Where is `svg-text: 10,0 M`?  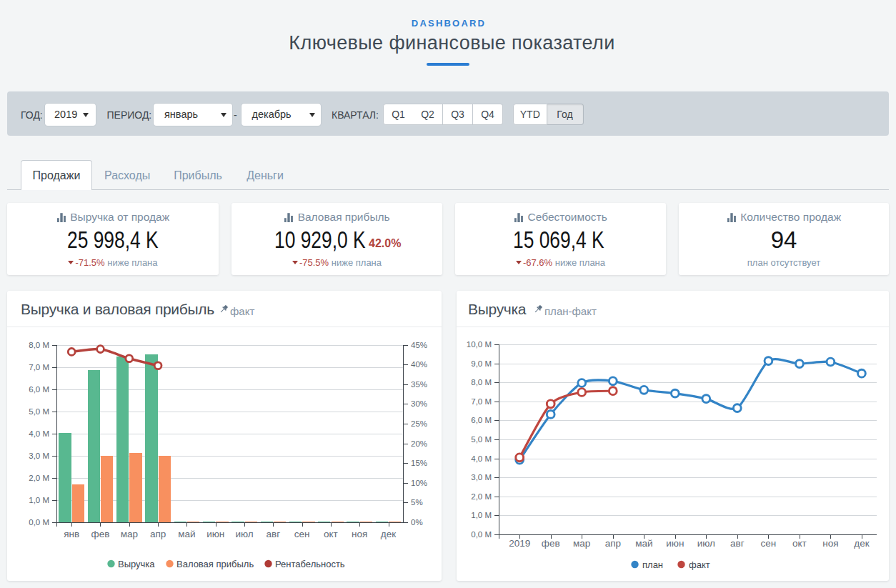
svg-text: 10,0 M is located at coordinates (479, 344).